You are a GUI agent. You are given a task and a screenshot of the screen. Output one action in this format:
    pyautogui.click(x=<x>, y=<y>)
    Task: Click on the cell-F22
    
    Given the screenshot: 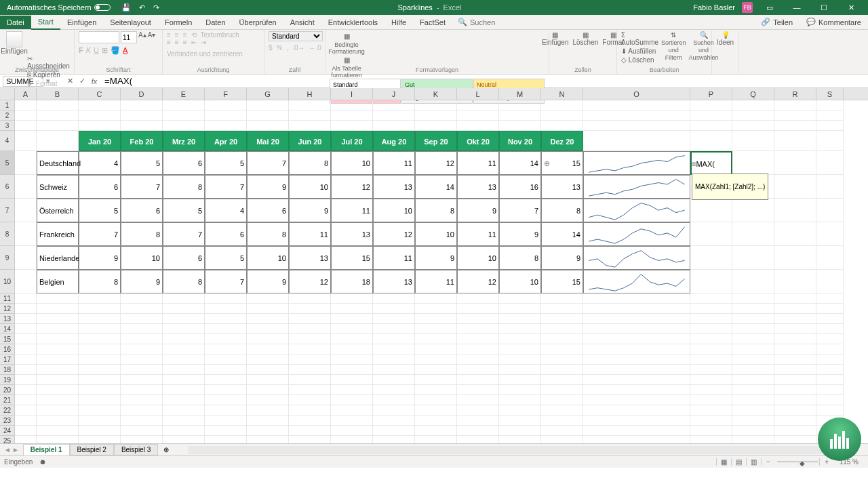 What is the action you would take?
    pyautogui.click(x=226, y=411)
    